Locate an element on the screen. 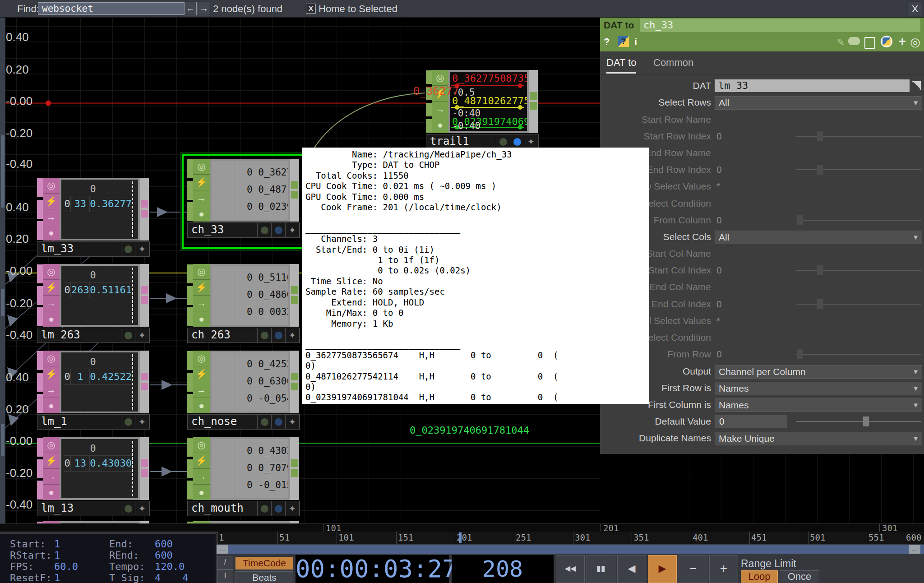 The image size is (924, 583). beats-mode-button: Beats is located at coordinates (264, 577).